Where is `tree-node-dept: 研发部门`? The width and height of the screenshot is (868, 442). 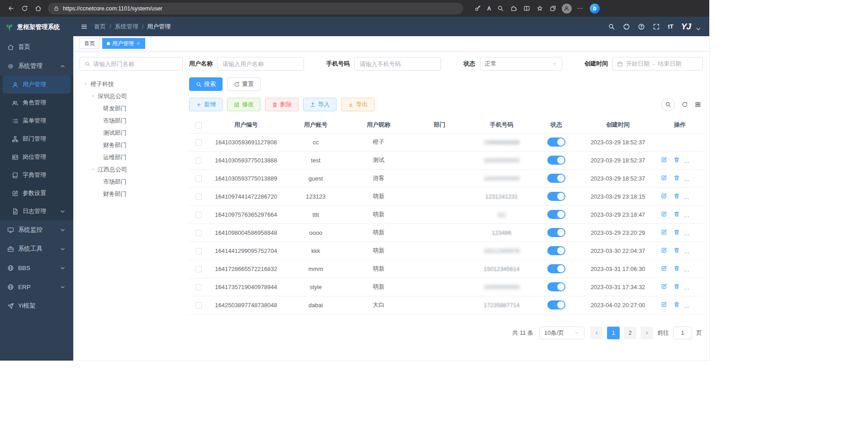
tree-node-dept: 研发部门 is located at coordinates (131, 109).